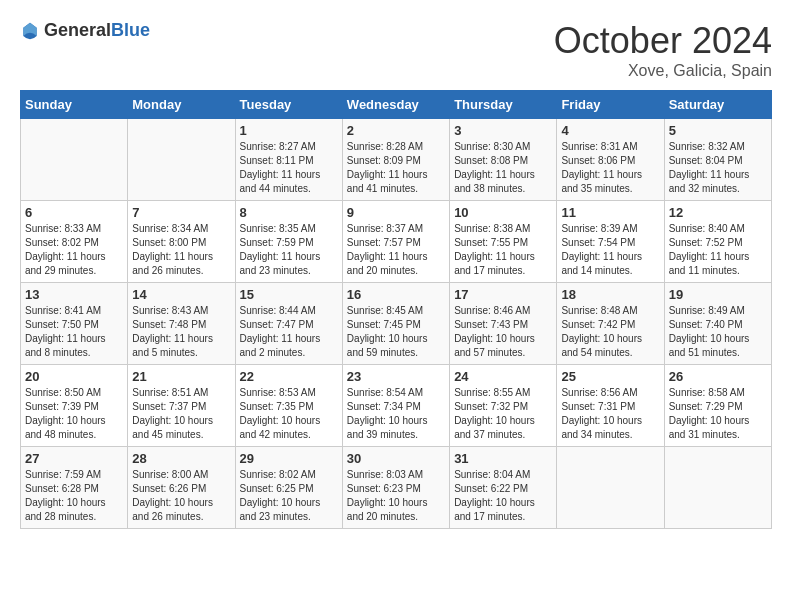  What do you see at coordinates (718, 130) in the screenshot?
I see `day-number: 5` at bounding box center [718, 130].